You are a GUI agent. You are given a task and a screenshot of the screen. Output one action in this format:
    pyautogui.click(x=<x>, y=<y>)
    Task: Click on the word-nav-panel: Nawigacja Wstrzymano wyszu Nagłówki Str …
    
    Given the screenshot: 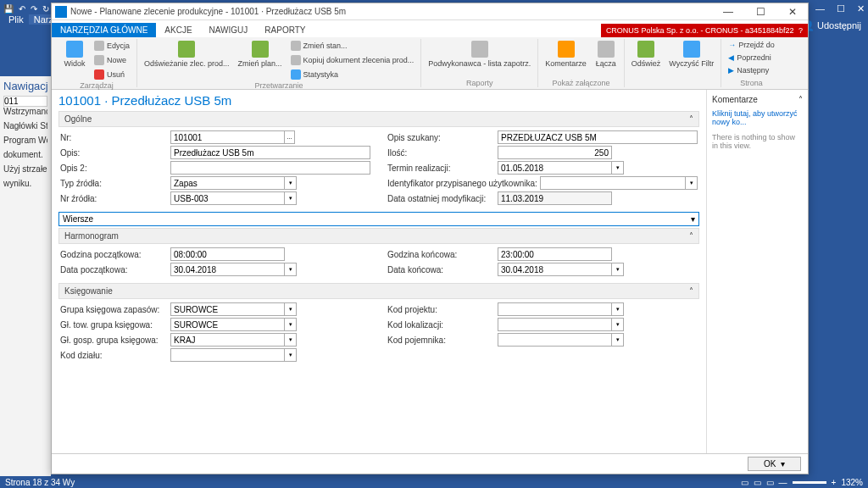 What is the action you would take?
    pyautogui.click(x=25, y=276)
    